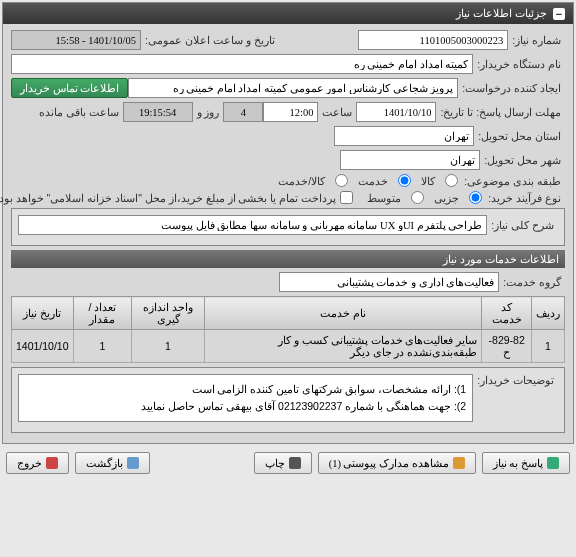 This screenshot has width=576, height=557. Describe the element at coordinates (252, 225) in the screenshot. I see `desc-field` at that location.